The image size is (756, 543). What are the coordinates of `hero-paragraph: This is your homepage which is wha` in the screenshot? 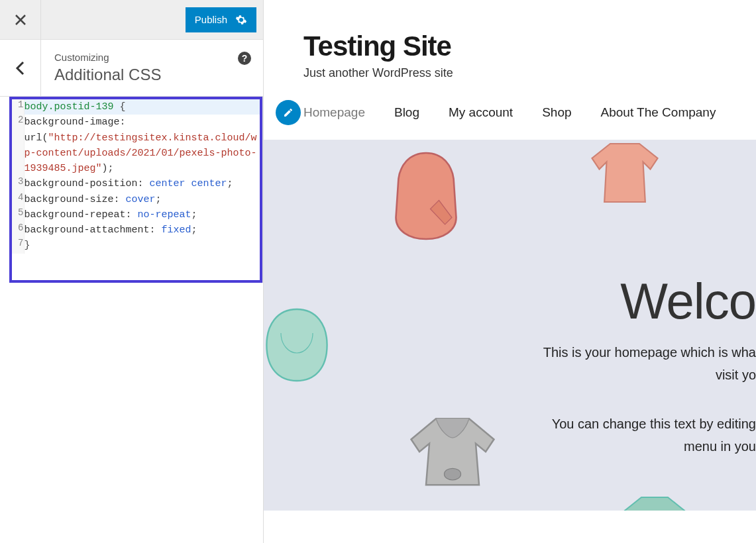 It's located at (649, 352).